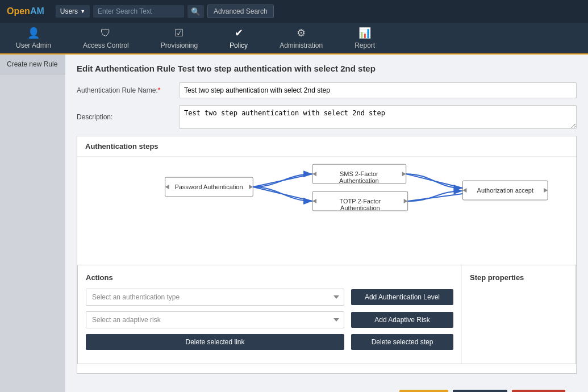 The height and width of the screenshot is (392, 588). I want to click on page-title: Edit Authentication Rule Test two step a…, so click(327, 68).